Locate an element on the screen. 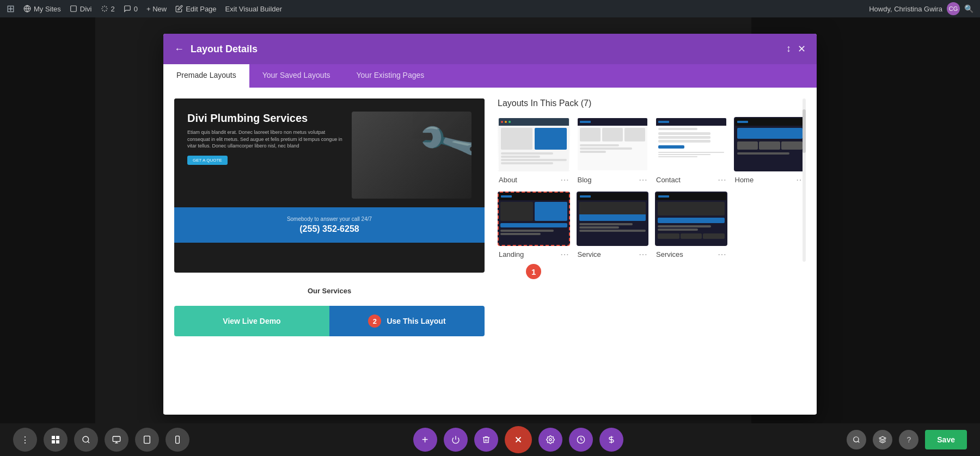 Image resolution: width=980 pixels, height=456 pixels. preview-cta-button: GET A QUOTE is located at coordinates (207, 160).